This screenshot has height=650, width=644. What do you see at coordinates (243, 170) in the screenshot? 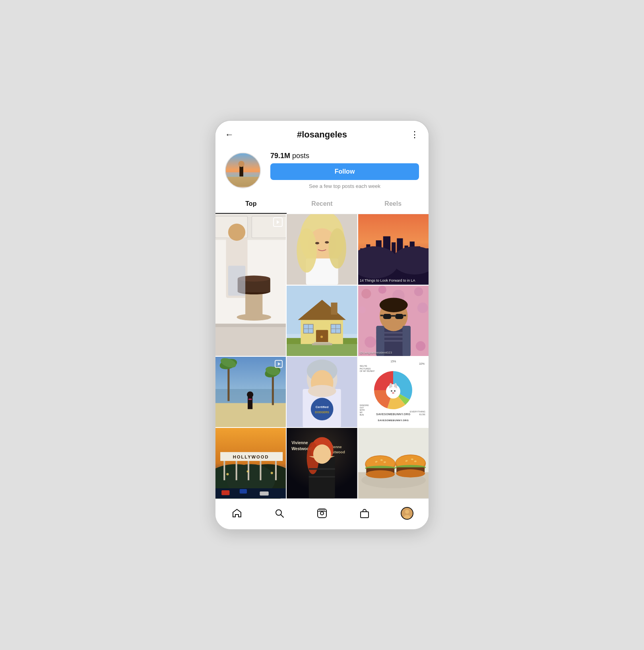
I see `avatar` at bounding box center [243, 170].